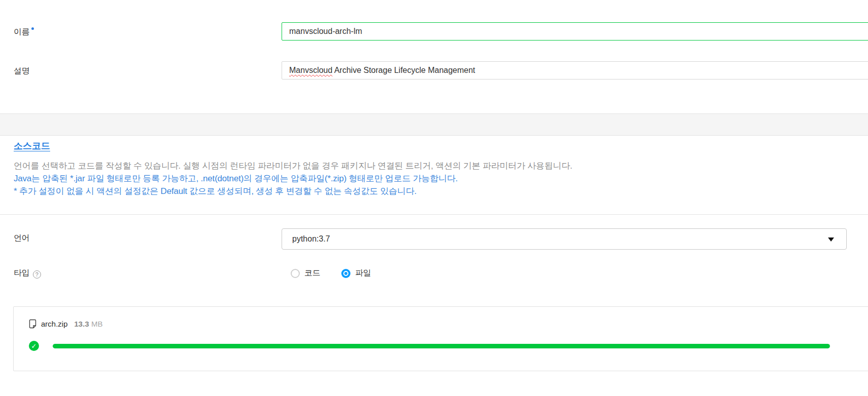 The width and height of the screenshot is (868, 396). Describe the element at coordinates (312, 273) in the screenshot. I see `radio-option-code-label: 코드` at that location.